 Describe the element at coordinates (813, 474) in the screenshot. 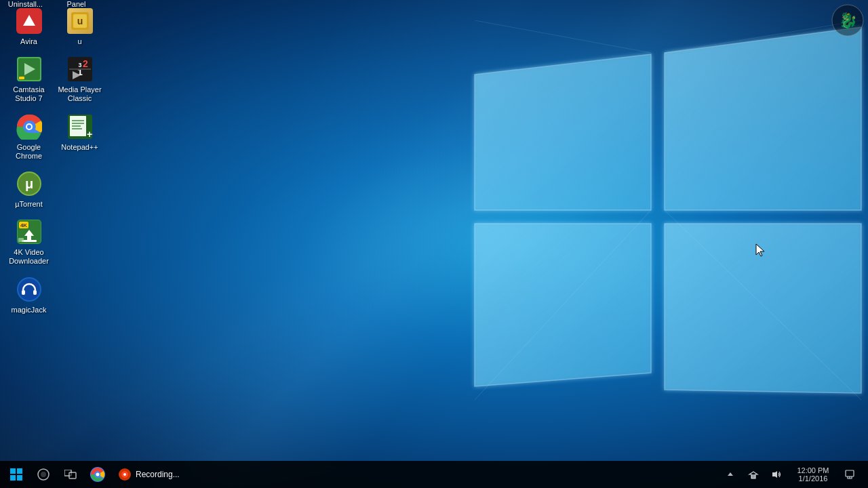

I see `clock-area: 12:00 PM 1/1/2016` at that location.